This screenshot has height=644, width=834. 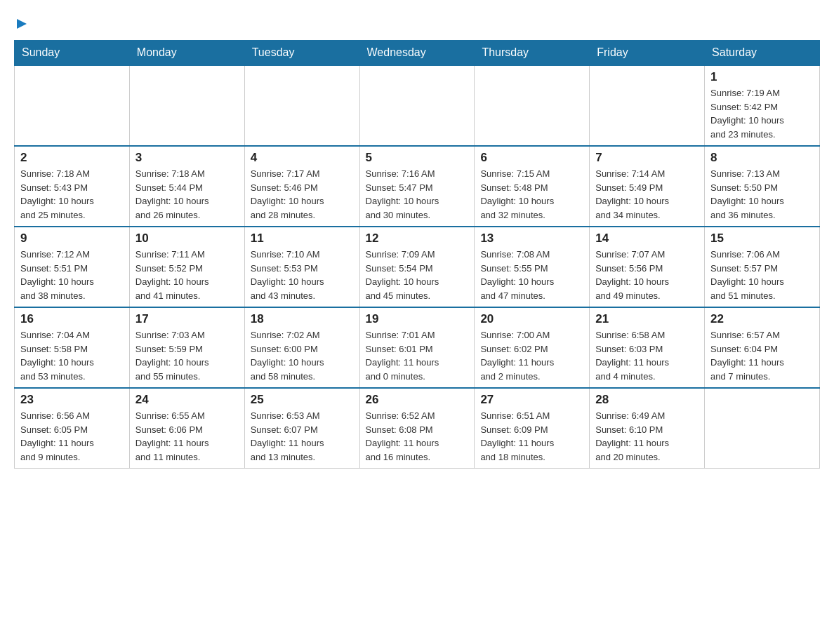 I want to click on day-info: Sunrise: 6:51 AMSunset: 6:09 PMDaylight:…, so click(x=532, y=436).